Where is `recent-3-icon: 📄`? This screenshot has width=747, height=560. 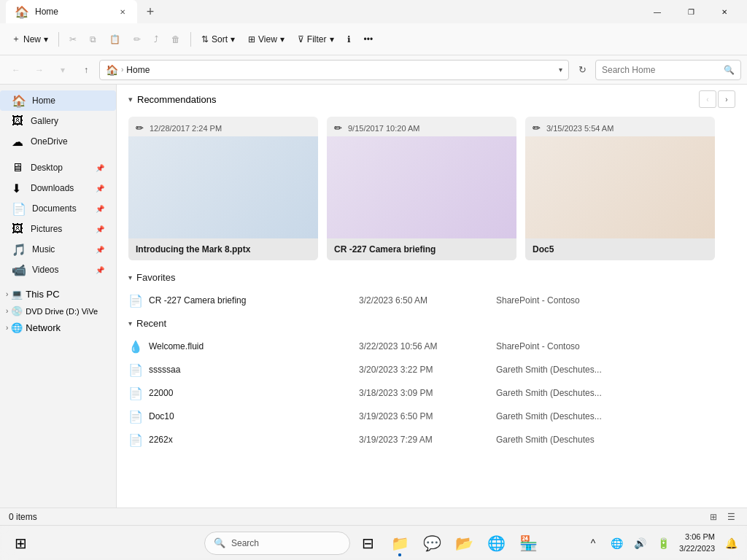 recent-3-icon: 📄 is located at coordinates (136, 417).